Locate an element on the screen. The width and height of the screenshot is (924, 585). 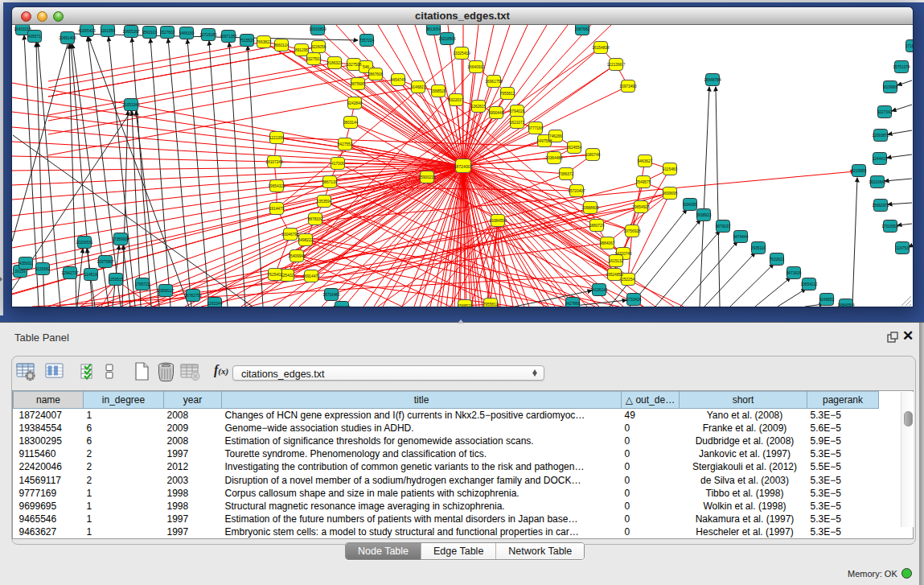
svg-text: 17016504 is located at coordinates (890, 227).